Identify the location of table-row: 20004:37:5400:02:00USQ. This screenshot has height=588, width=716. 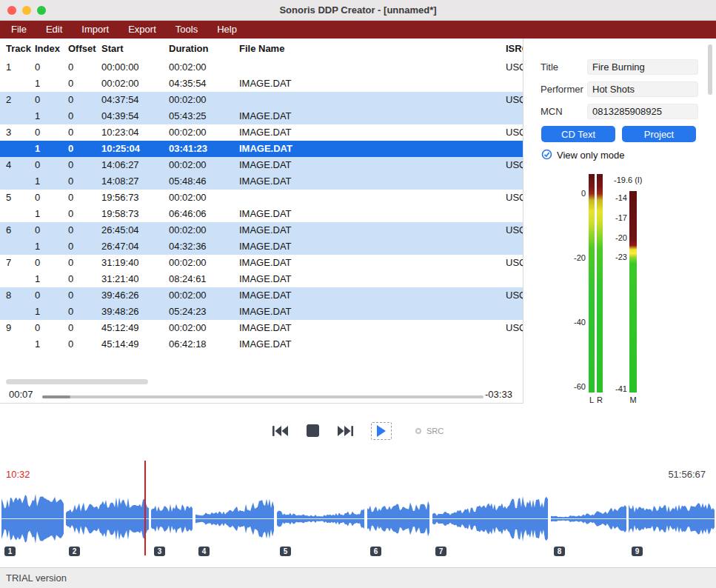
(261, 100).